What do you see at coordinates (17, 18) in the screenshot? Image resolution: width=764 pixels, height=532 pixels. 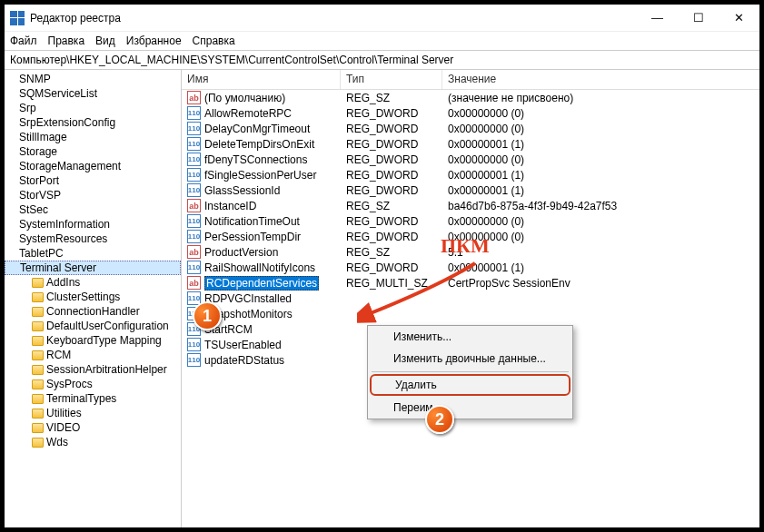 I see `app-icon` at bounding box center [17, 18].